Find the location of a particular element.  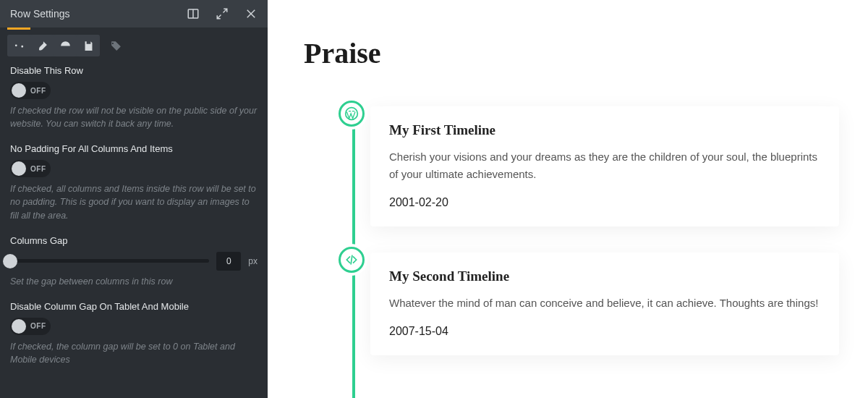

toggle-disable-row: OFF is located at coordinates (30, 90).